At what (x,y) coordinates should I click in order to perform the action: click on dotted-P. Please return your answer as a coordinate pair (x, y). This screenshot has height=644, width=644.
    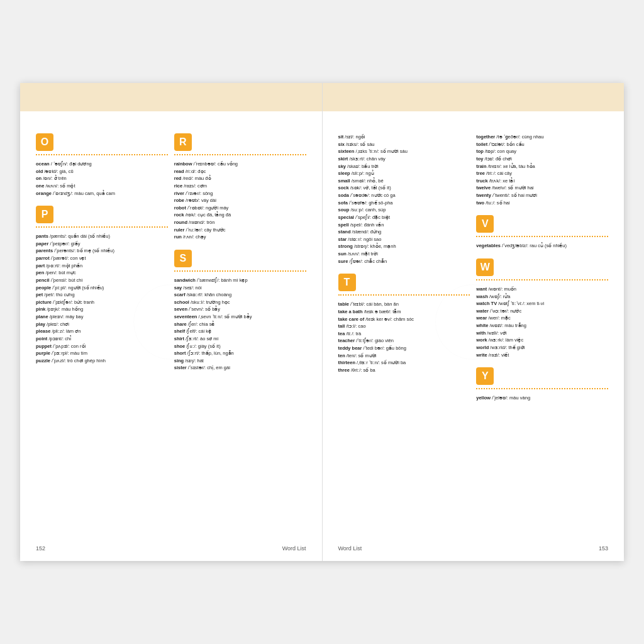
    Looking at the image, I should click on (102, 227).